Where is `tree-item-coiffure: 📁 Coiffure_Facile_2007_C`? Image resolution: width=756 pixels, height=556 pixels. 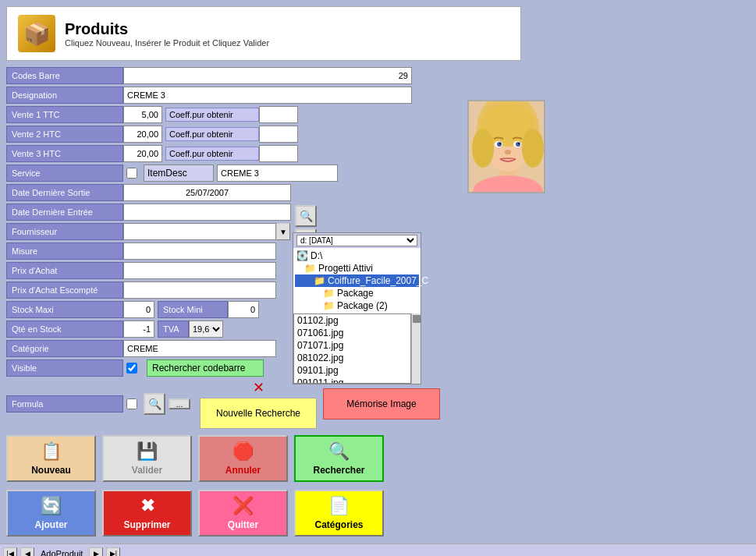
tree-item-coiffure: 📁 Coiffure_Facile_2007_C is located at coordinates (357, 281).